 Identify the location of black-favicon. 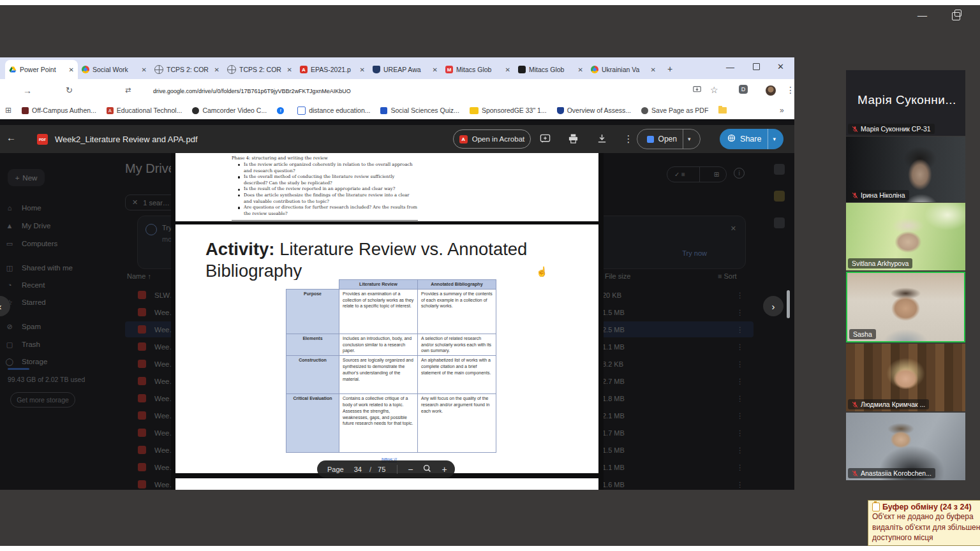
(522, 70).